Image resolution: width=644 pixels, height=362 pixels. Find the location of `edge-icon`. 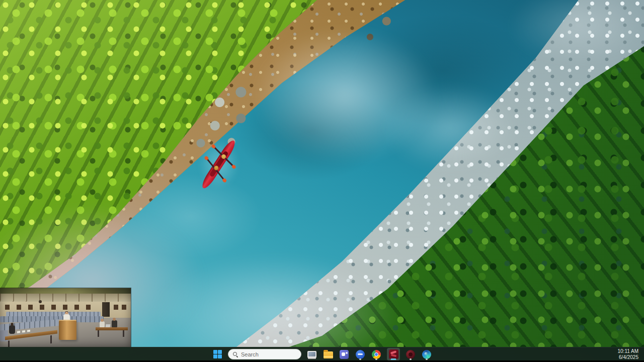

edge-icon is located at coordinates (427, 354).